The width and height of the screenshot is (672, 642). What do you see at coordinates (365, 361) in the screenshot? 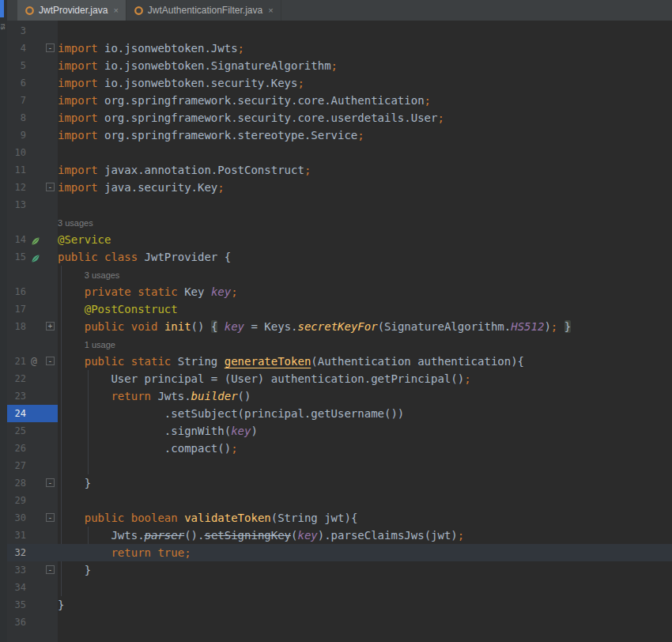
I see `code-text: public static String generateToken(Authe…` at bounding box center [365, 361].